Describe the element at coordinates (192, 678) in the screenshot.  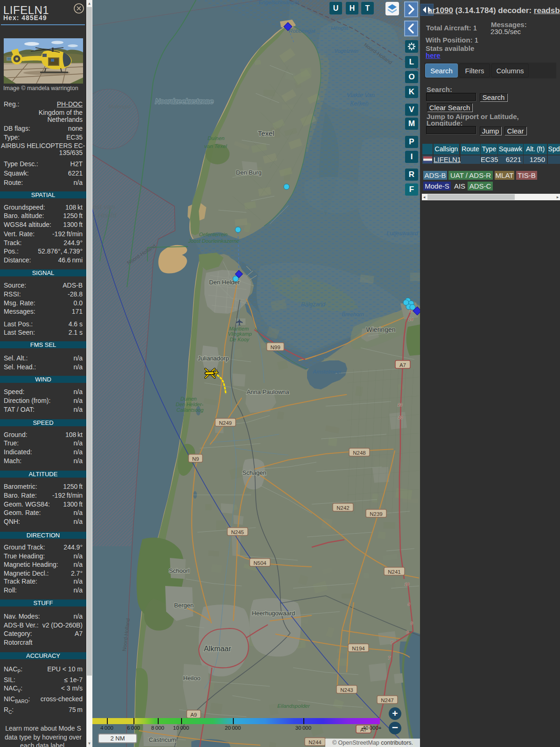
I see `svg-text: Heiloo` at that location.